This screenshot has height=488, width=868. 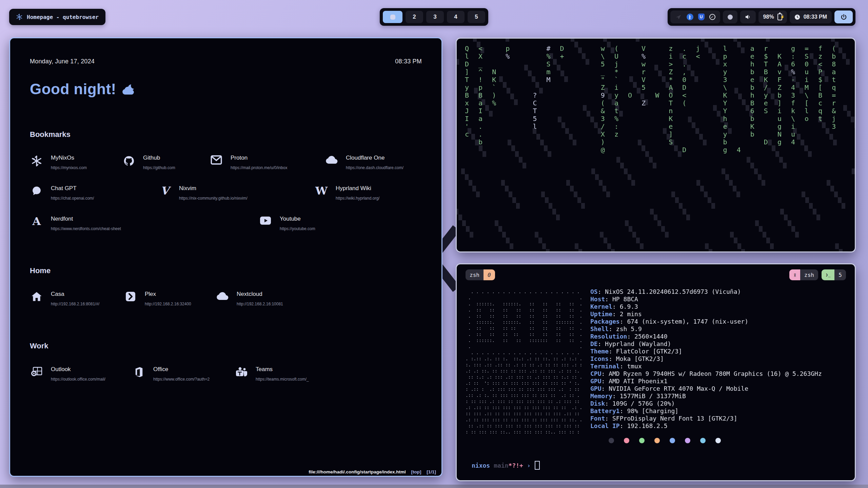 What do you see at coordinates (226, 299) in the screenshot?
I see `link-row: Casa http://192.168.2.16:8081/#/ Plex ht…` at bounding box center [226, 299].